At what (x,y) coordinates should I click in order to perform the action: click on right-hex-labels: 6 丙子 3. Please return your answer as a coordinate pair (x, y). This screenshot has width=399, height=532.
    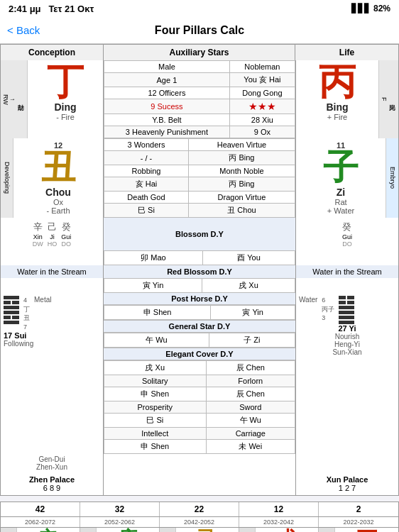
    Looking at the image, I should click on (328, 309).